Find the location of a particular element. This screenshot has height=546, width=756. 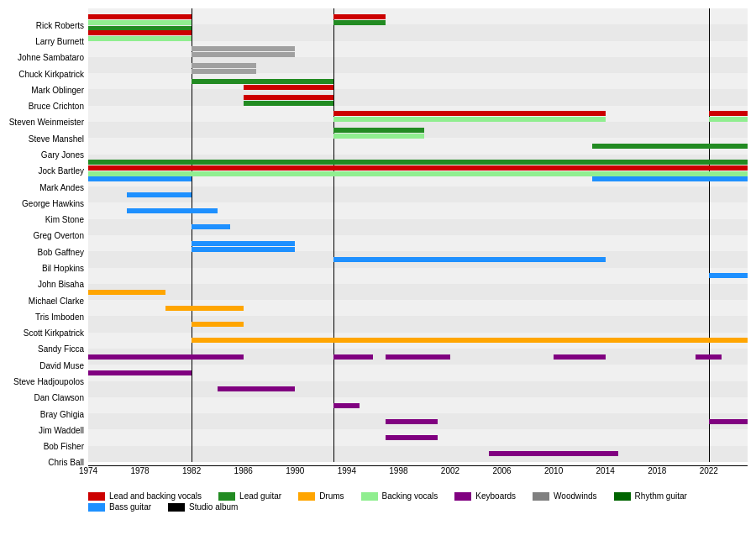

legend-item: Lead guitar is located at coordinates (250, 496).